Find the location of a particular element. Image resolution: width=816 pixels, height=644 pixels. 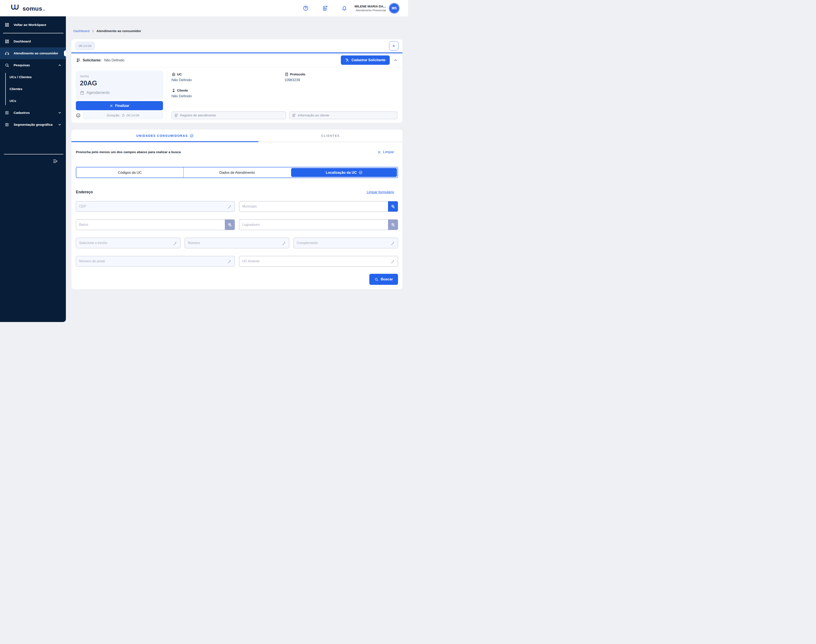

logradouro-input is located at coordinates (314, 225).